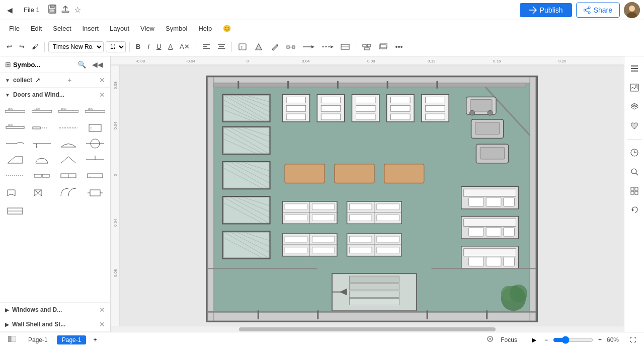 Image resolution: width=644 pixels, height=347 pixels. I want to click on menu-extra: 😊, so click(227, 28).